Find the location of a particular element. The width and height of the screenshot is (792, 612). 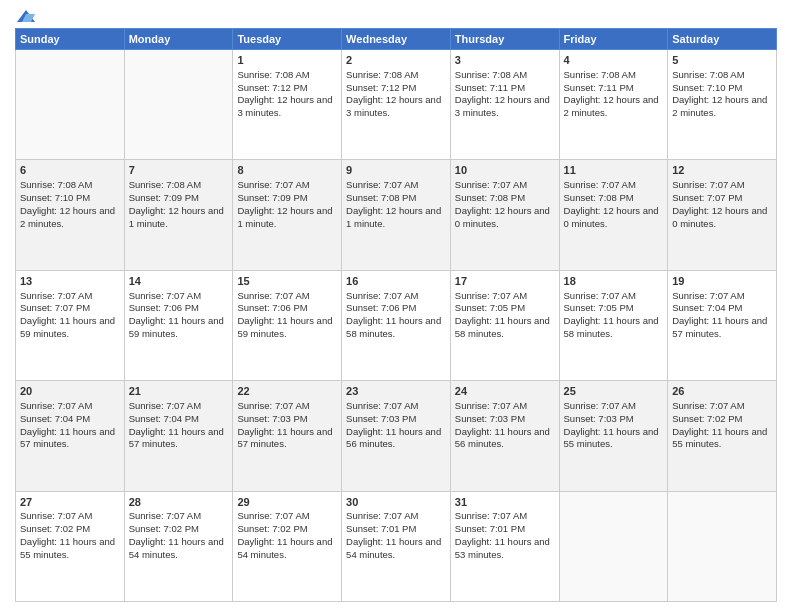

daylight-text: Daylight: 11 hours and 54 minutes. is located at coordinates (176, 548).